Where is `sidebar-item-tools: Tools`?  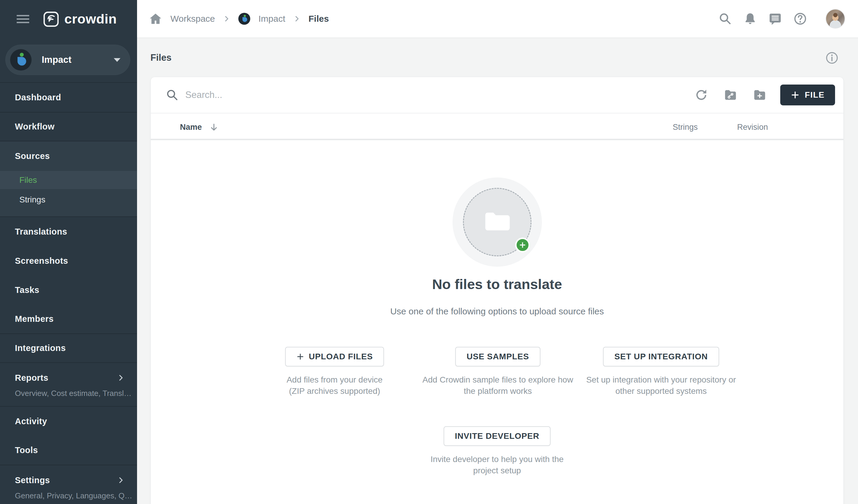
sidebar-item-tools: Tools is located at coordinates (68, 451).